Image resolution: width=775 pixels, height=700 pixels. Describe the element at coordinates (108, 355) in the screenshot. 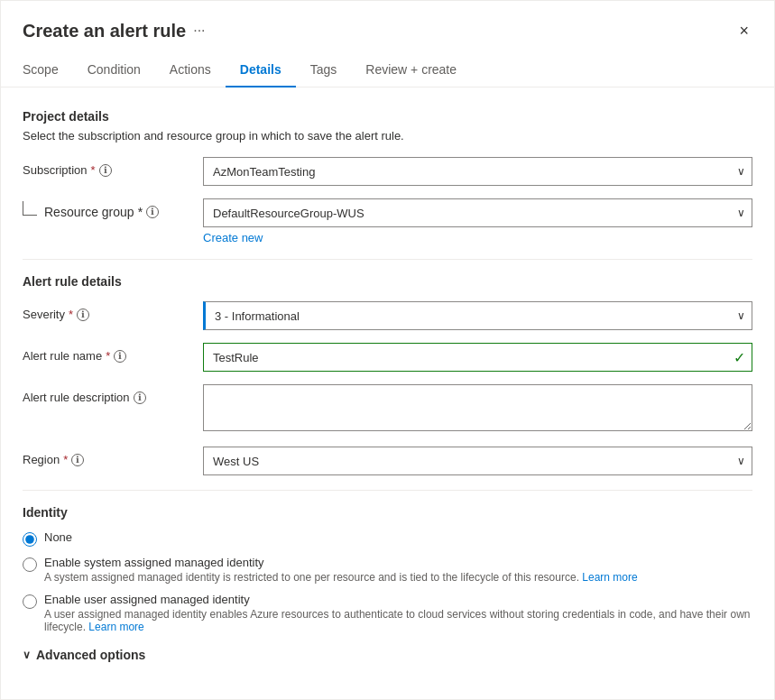

I see `alert-rule-name-required: *` at that location.